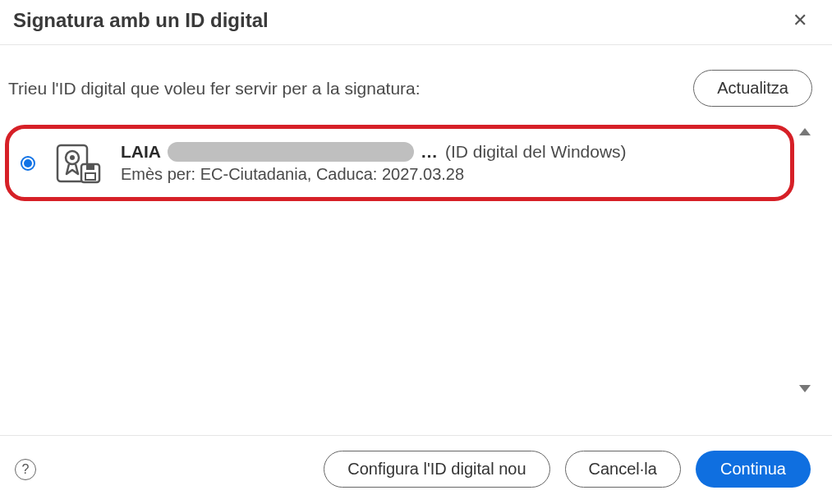  What do you see at coordinates (28, 163) in the screenshot?
I see `radio-dot-icon` at bounding box center [28, 163].